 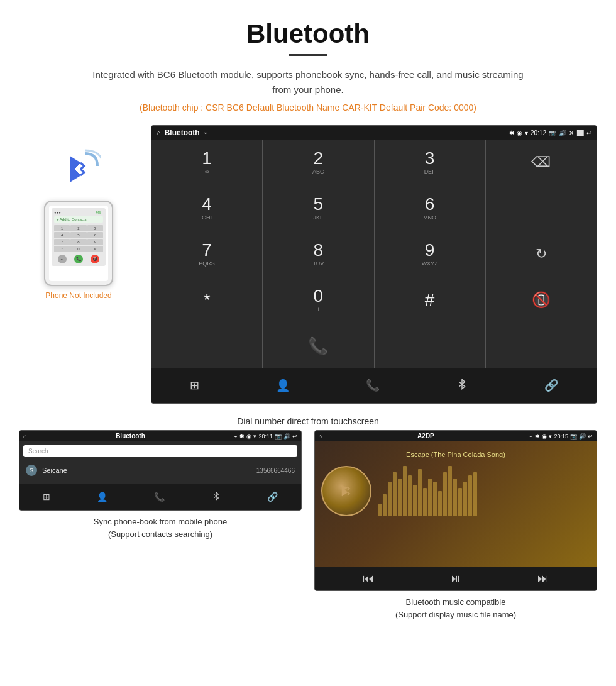 I want to click on dial-key-3: 3DEF, so click(x=430, y=162).